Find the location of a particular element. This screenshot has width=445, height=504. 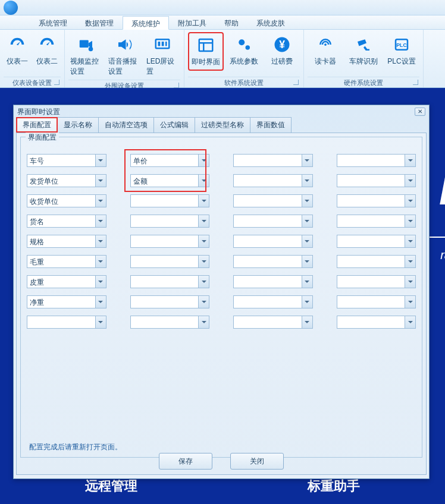

combo-field: 净重 is located at coordinates (67, 302).